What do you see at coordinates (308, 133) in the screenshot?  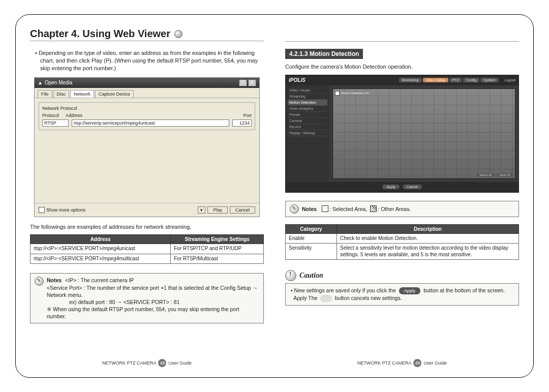 I see `sidebar-item: Replay / Backup` at bounding box center [308, 133].